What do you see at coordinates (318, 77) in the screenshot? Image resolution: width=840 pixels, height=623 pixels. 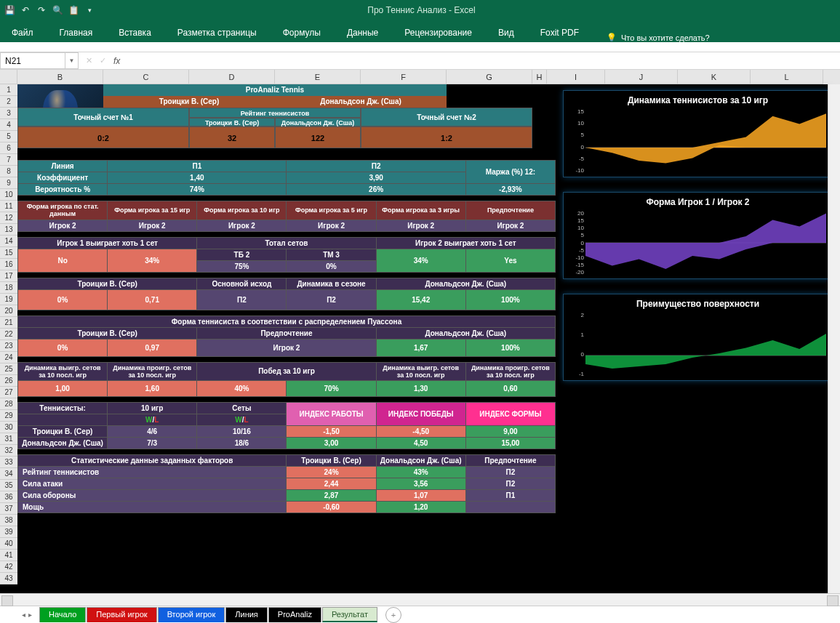 I see `col-header-E: E` at bounding box center [318, 77].